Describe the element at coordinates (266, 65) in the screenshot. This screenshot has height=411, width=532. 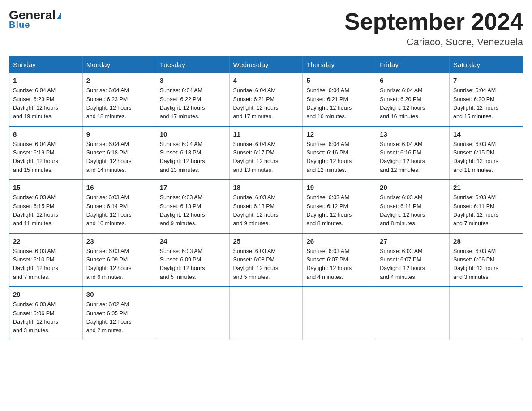
I see `calendar-header-row: SundayMondayTuesdayWednesdayThursdayFrid…` at that location.